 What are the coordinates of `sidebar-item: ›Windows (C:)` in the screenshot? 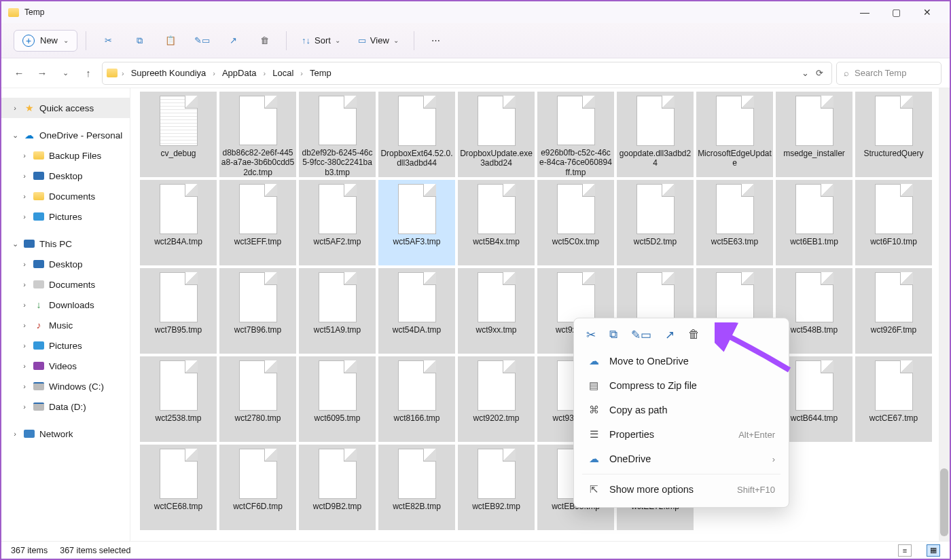 It's located at (65, 386).